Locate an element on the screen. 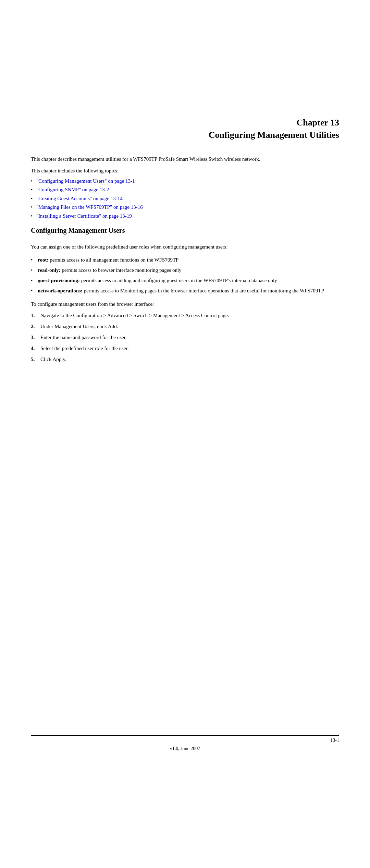 The width and height of the screenshot is (370, 868). step-1: 1. Navigate to the Configuration > Advan… is located at coordinates (185, 315).